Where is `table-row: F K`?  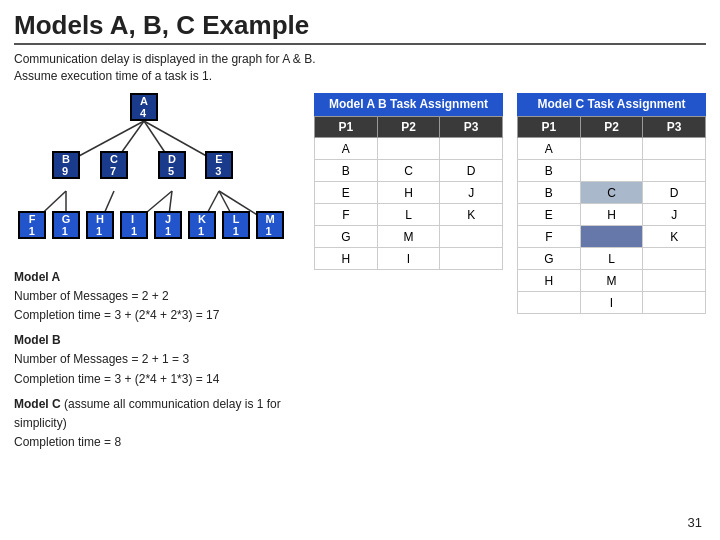
table-row: F K is located at coordinates (612, 237).